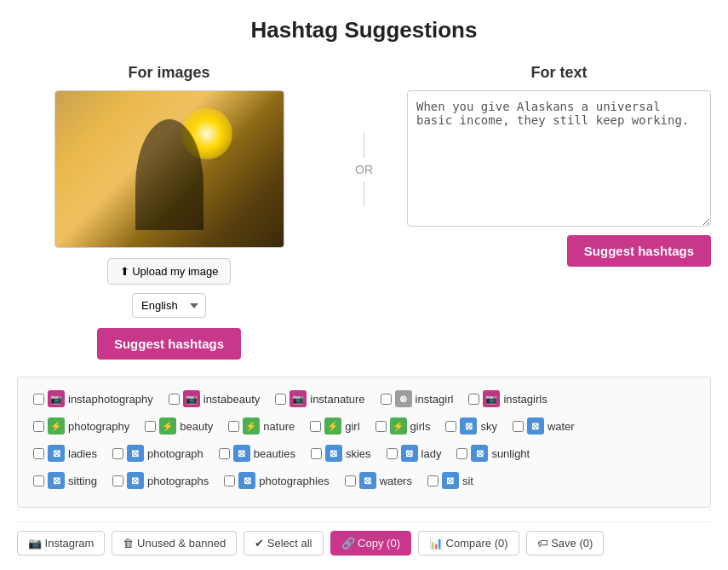  I want to click on hashtag-label: instagirls, so click(525, 399).